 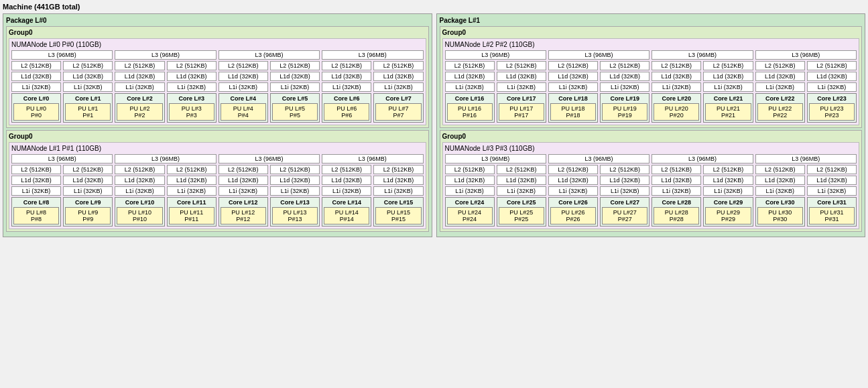 I want to click on core-label: Core L#29, so click(x=729, y=202).